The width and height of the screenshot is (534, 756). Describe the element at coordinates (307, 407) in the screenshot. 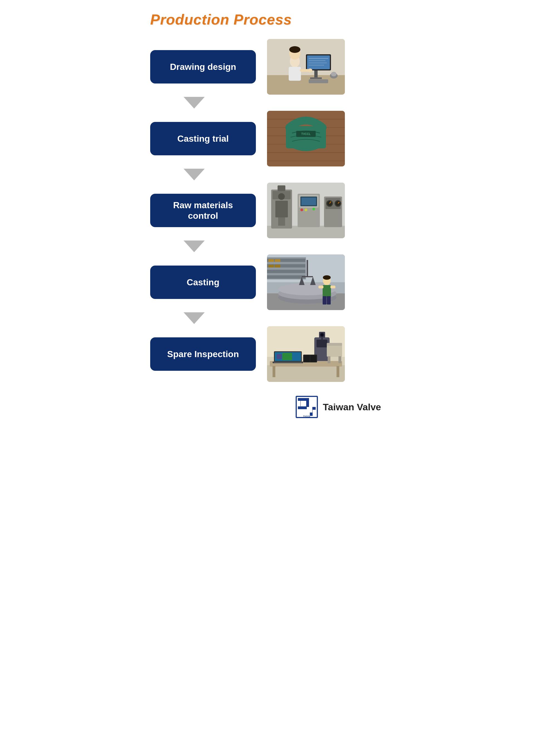

I see `tvccl-logo: TVCCL` at that location.